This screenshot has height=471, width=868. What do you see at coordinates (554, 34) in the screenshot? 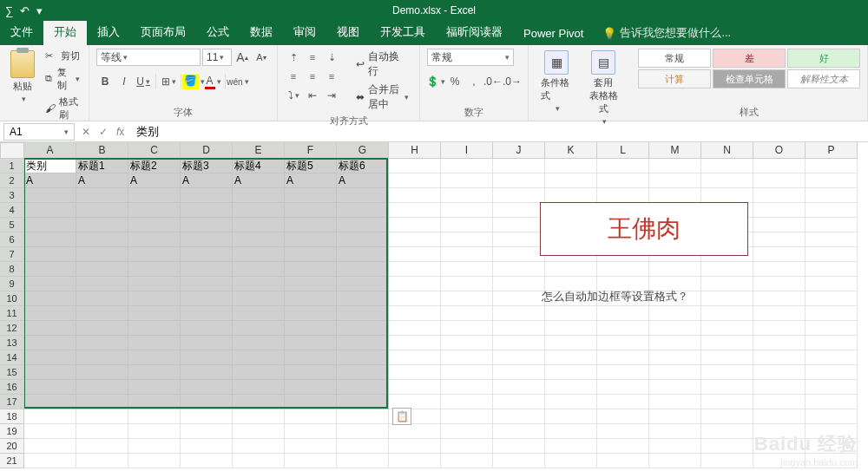
I see `tab-powerpivot: Power Pivot` at bounding box center [554, 34].